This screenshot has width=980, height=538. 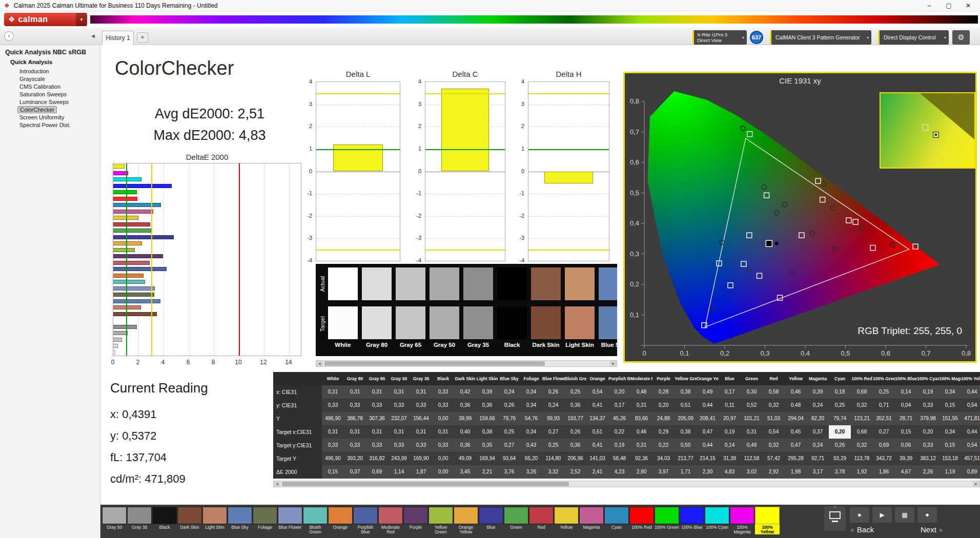 I want to click on pattern-patch-blue: Blue, so click(x=491, y=521).